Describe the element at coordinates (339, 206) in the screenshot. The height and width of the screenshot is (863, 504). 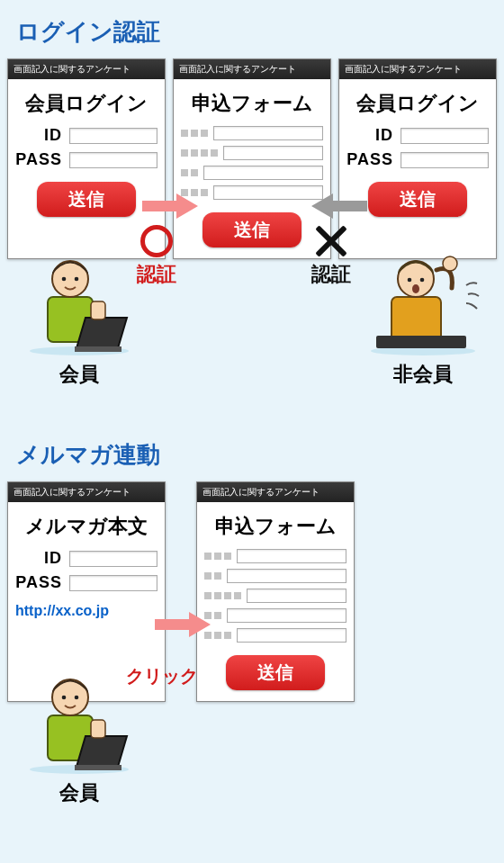
I see `arrow-left-gray-icon` at that location.